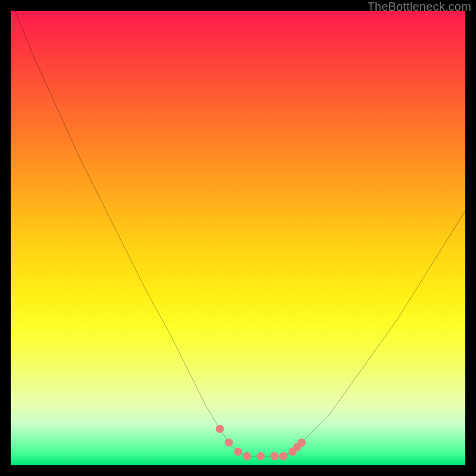 This screenshot has width=476, height=476. What do you see at coordinates (261, 443) in the screenshot?
I see `fit-marker-group` at bounding box center [261, 443].